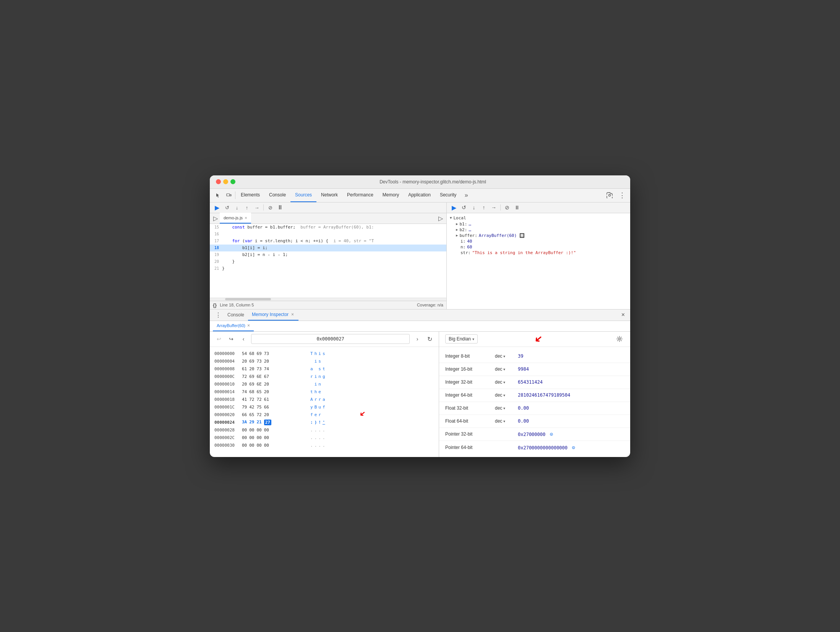 The image size is (840, 632). Describe the element at coordinates (501, 207) in the screenshot. I see `scope-sep1` at that location.